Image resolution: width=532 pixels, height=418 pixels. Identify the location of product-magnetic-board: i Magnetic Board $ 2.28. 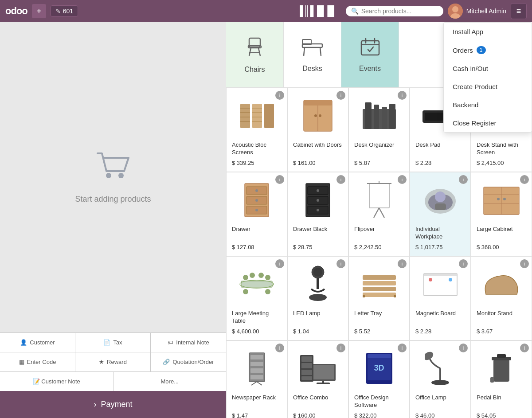
(440, 298).